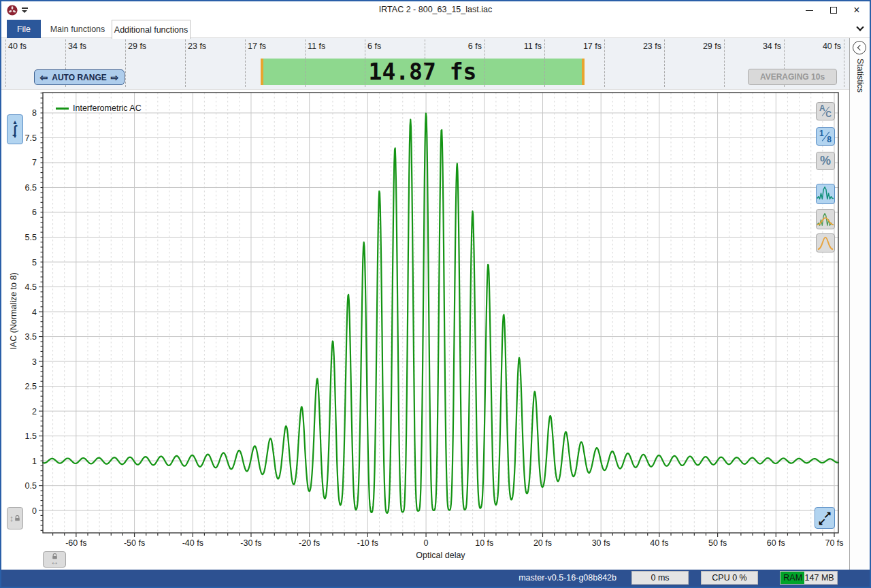  Describe the element at coordinates (834, 543) in the screenshot. I see `svg-text: 70 fs` at that location.